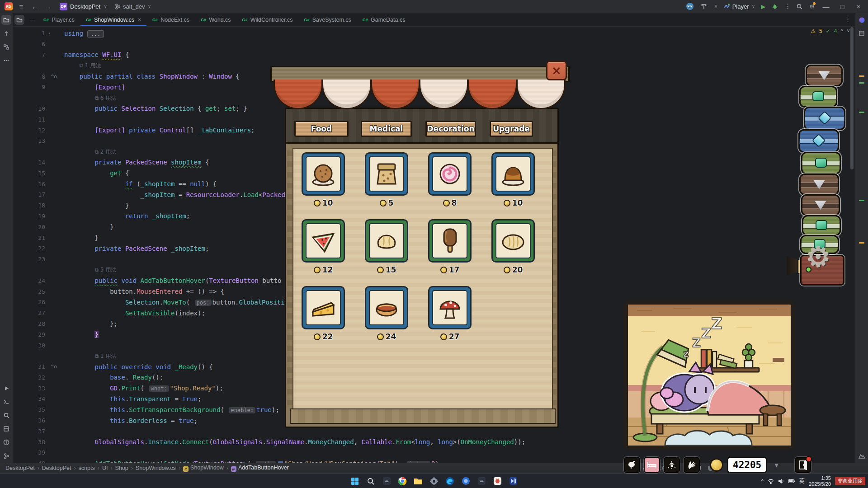 The image size is (868, 488). What do you see at coordinates (323, 174) in the screenshot?
I see `shop-item-cookie-bun` at bounding box center [323, 174].